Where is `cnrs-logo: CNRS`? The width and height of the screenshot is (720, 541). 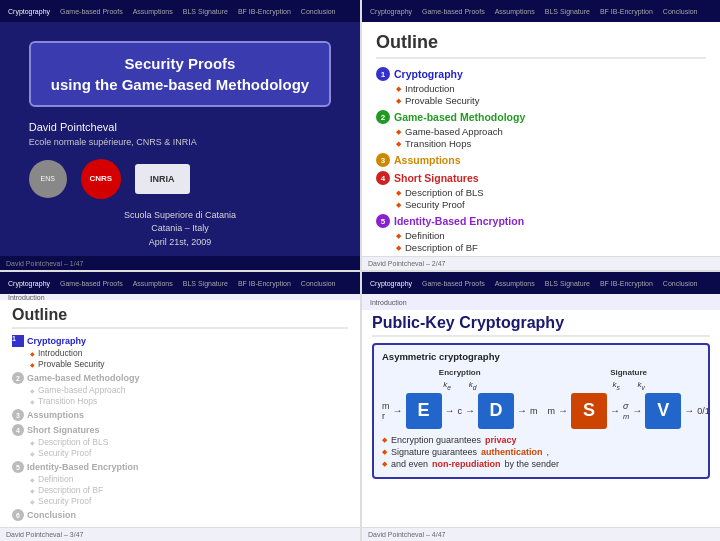 cnrs-logo: CNRS is located at coordinates (101, 179).